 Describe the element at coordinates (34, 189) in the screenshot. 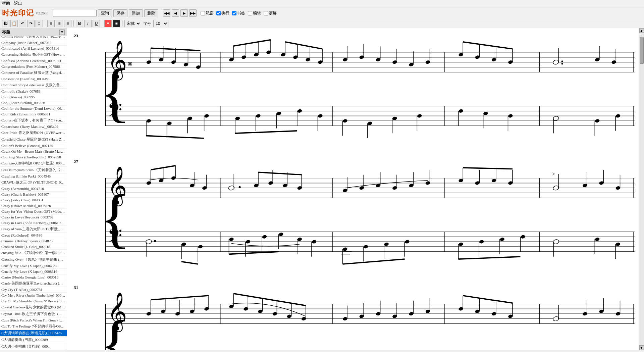

I see `sidebar-item: Crazy (Aerosmith)_0004716` at that location.